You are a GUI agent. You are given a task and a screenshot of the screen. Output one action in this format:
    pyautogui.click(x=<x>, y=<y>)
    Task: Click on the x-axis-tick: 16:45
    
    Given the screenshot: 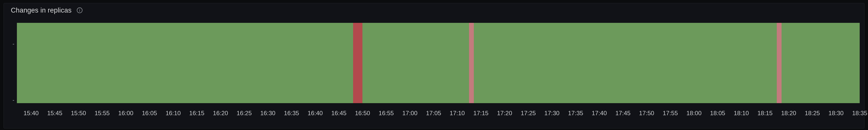 What is the action you would take?
    pyautogui.click(x=339, y=113)
    